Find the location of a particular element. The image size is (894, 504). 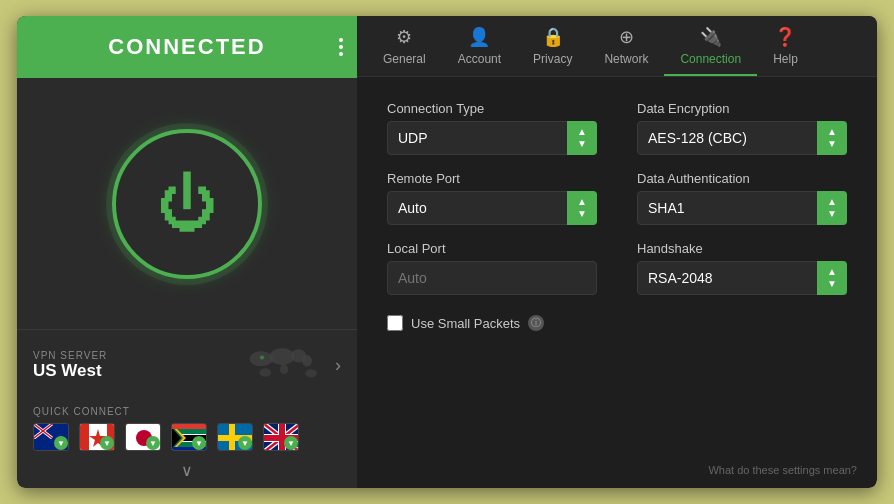

server-section: VPN SERVER US West › is located at coordinates (187, 364).